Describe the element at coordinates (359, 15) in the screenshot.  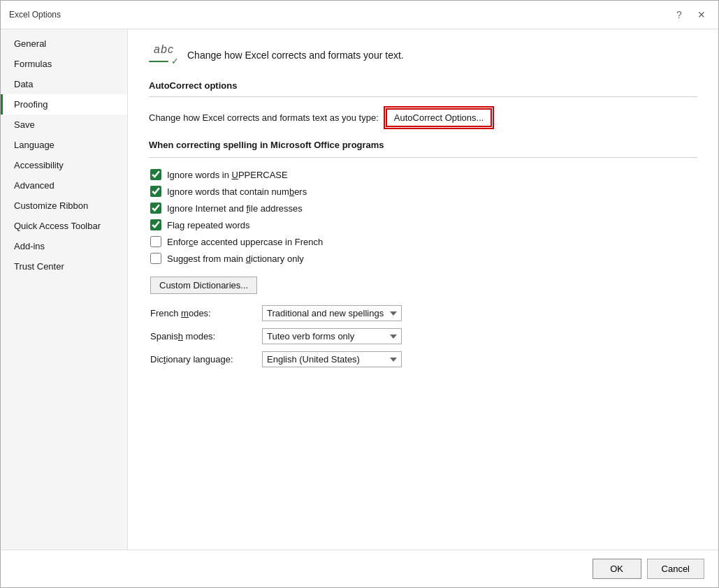
I see `title-bar: Excel Options ? ✕` at that location.